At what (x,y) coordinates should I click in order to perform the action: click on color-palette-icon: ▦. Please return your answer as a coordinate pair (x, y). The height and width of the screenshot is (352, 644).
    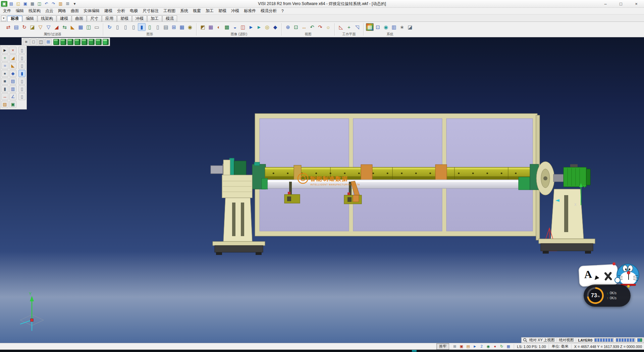
    Looking at the image, I should click on (370, 27).